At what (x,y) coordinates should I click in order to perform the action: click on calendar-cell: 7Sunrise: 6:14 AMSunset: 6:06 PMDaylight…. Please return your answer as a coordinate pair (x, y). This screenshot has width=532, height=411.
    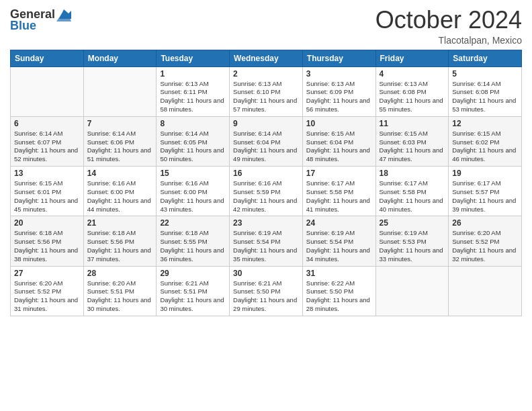
    Looking at the image, I should click on (120, 141).